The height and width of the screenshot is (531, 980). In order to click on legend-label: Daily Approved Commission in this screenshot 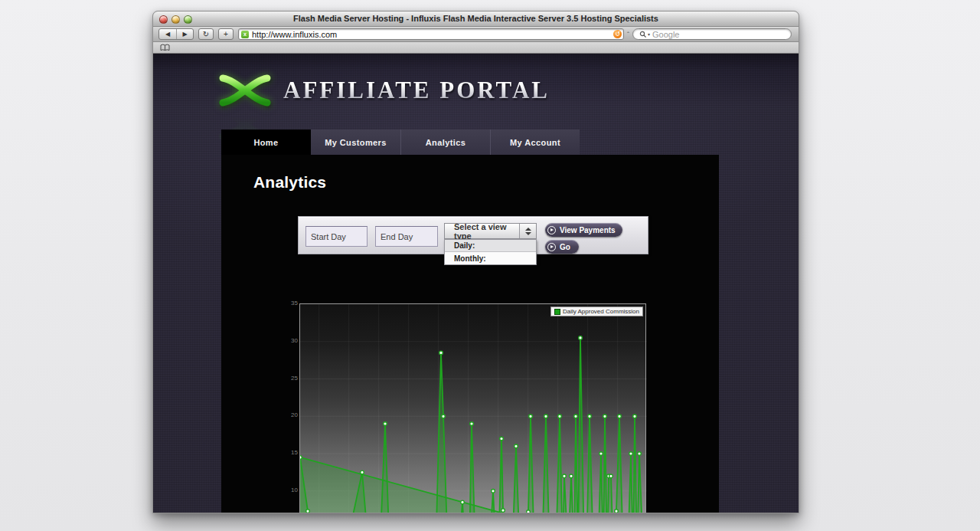, I will do `click(601, 312)`.